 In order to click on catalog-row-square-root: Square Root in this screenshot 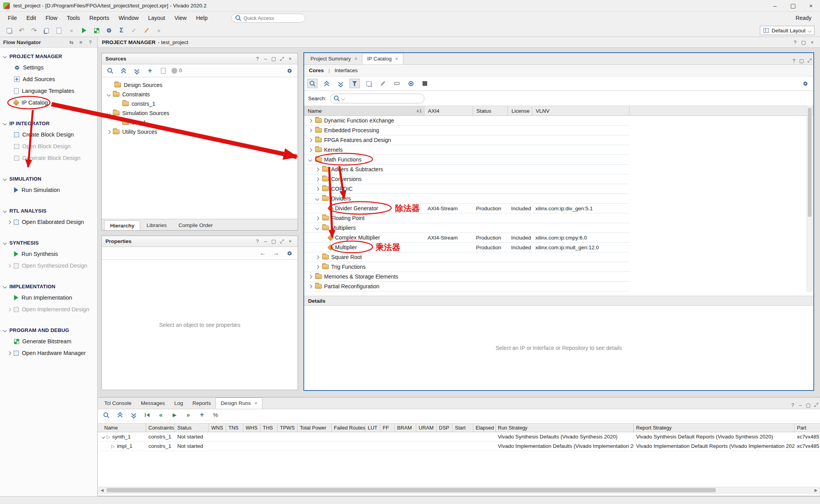, I will do `click(467, 257)`.